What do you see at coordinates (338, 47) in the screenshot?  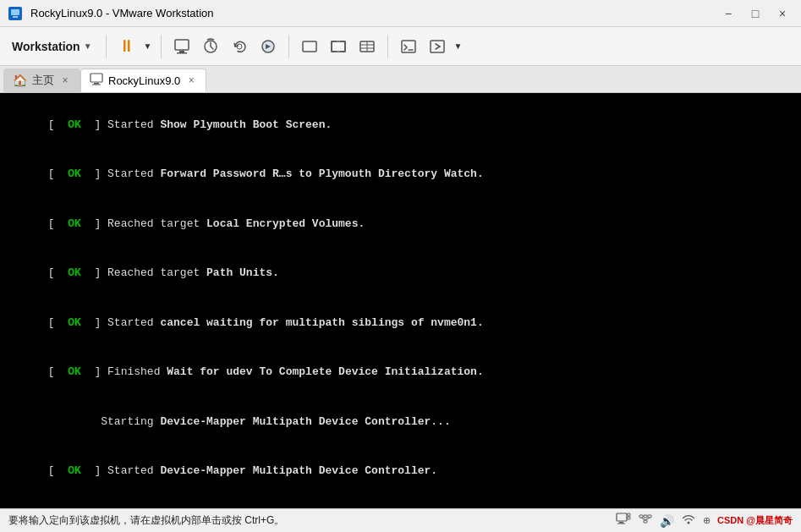 I see `view-controls-group` at bounding box center [338, 47].